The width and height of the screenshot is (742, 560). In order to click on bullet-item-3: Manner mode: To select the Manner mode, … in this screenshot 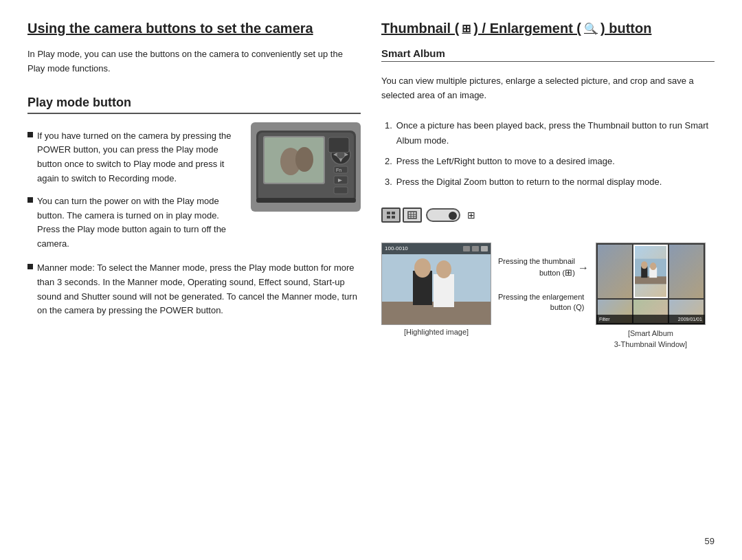, I will do `click(194, 290)`.